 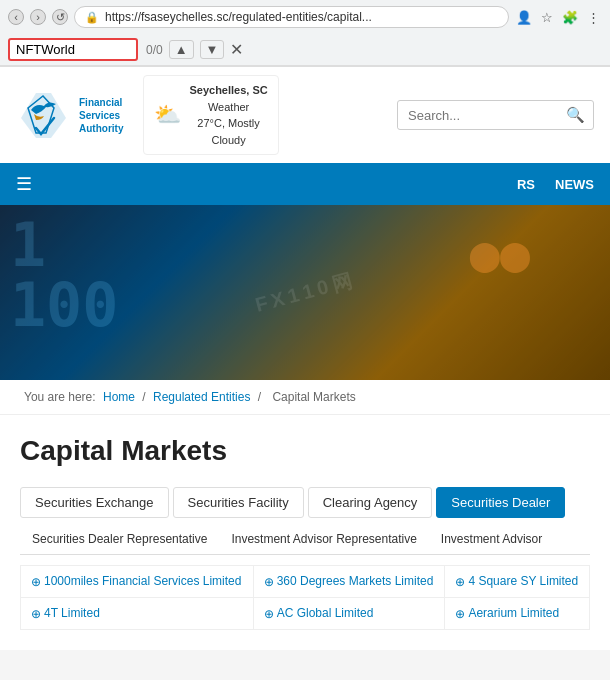 I want to click on search-button: 🔍, so click(x=576, y=115).